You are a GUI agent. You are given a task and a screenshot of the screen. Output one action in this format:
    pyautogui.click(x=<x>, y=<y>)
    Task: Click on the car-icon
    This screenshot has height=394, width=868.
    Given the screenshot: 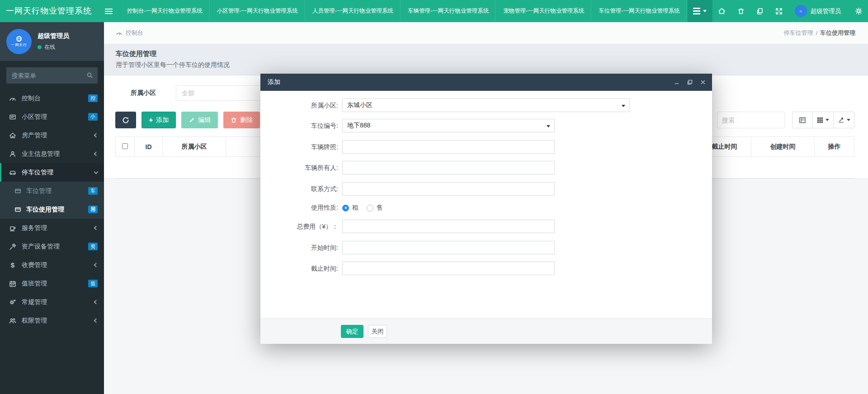 What is the action you would take?
    pyautogui.click(x=13, y=173)
    